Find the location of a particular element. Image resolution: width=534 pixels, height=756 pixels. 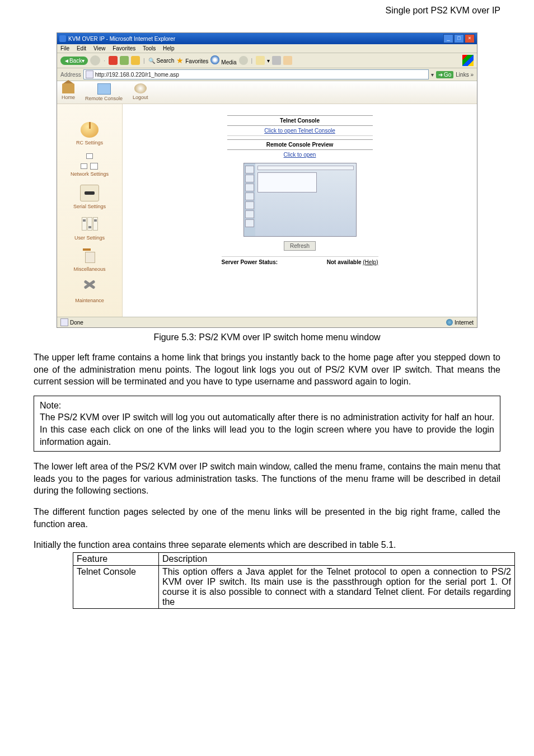

note-label: Note: is located at coordinates (267, 406).